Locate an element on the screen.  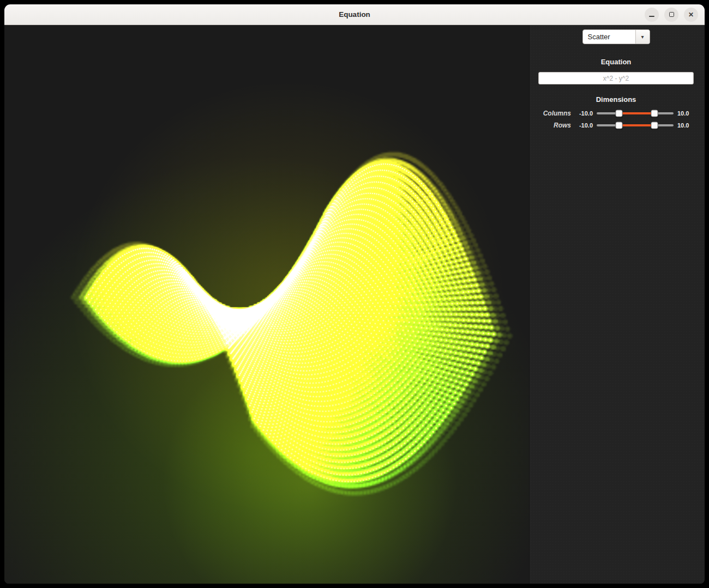
dropdown-arrow-button: ▾ is located at coordinates (642, 37).